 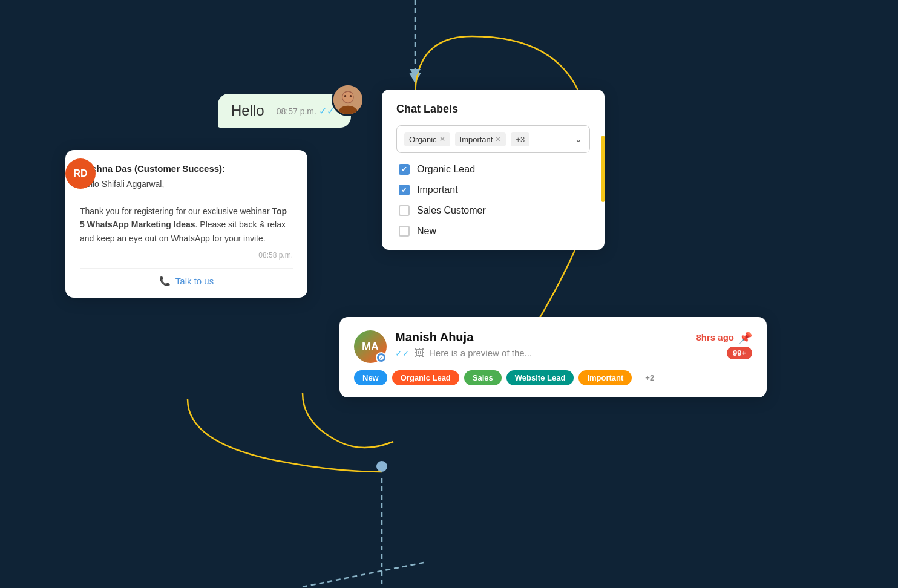 I want to click on tag-important: Important, so click(x=605, y=377).